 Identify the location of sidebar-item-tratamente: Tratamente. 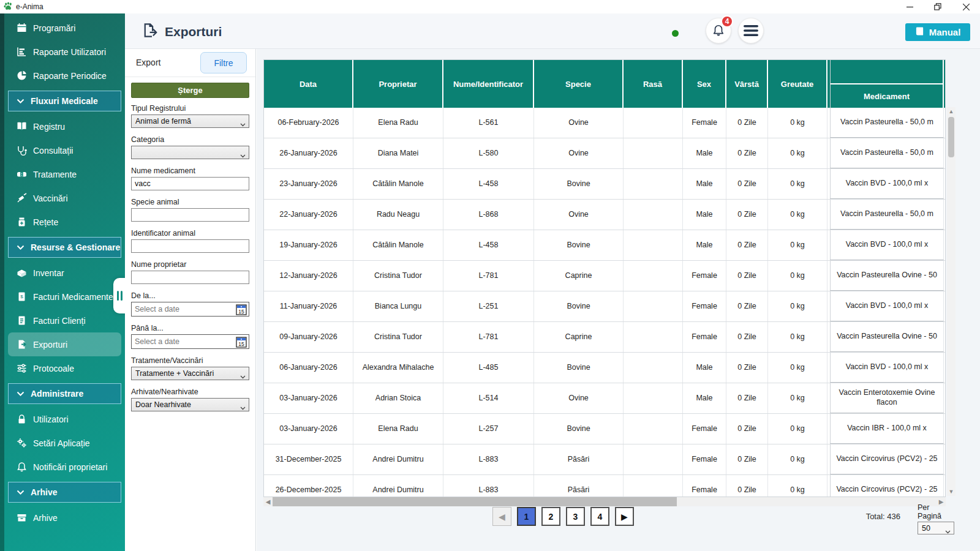
(65, 174).